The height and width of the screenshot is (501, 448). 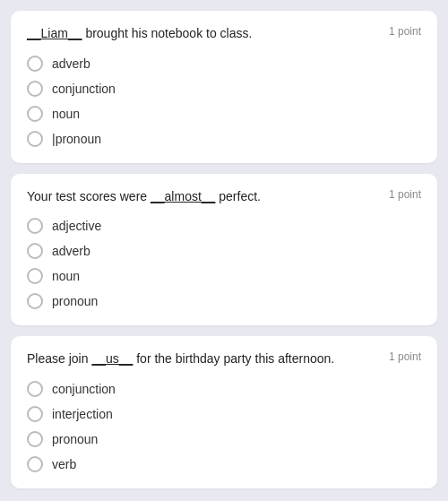 What do you see at coordinates (208, 359) in the screenshot?
I see `question-text-3: Please join __us__ for the birthday part…` at bounding box center [208, 359].